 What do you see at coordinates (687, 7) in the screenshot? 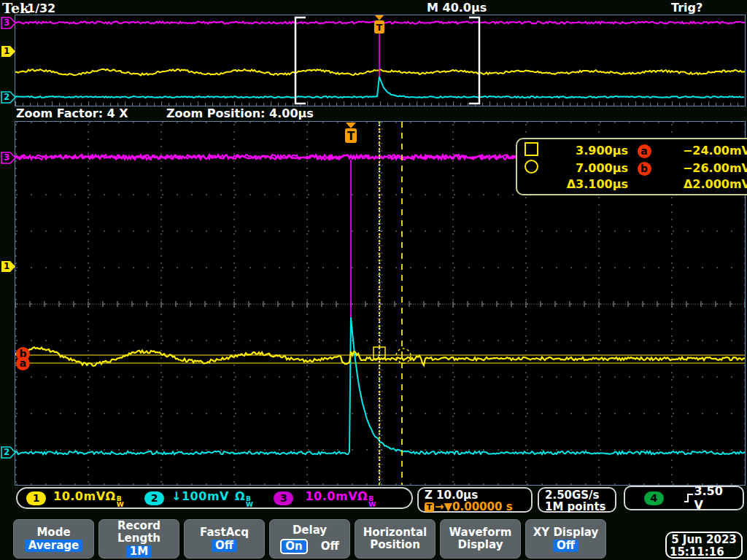
I see `trigger-status: Trig?` at bounding box center [687, 7].